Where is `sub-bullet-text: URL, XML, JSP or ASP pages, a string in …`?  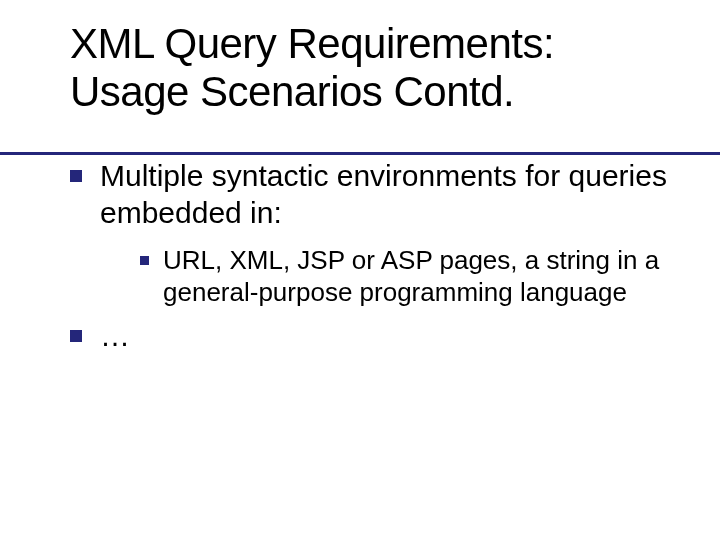 sub-bullet-text: URL, XML, JSP or ASP pages, a string in … is located at coordinates (422, 276).